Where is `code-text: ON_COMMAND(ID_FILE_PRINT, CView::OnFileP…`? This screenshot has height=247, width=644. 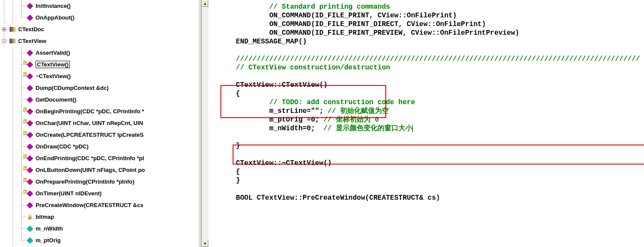
code-text: ON_COMMAND(ID_FILE_PRINT, CView::OnFileP… is located at coordinates (363, 16).